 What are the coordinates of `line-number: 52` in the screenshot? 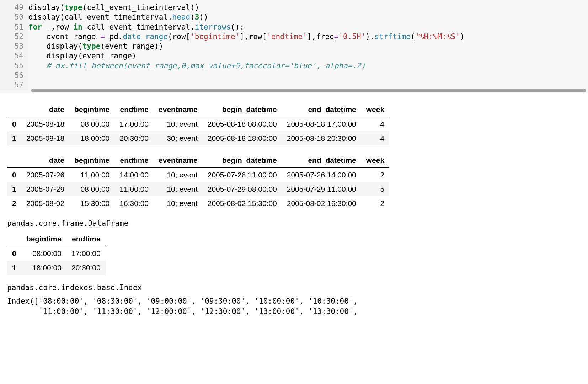 It's located at (12, 37).